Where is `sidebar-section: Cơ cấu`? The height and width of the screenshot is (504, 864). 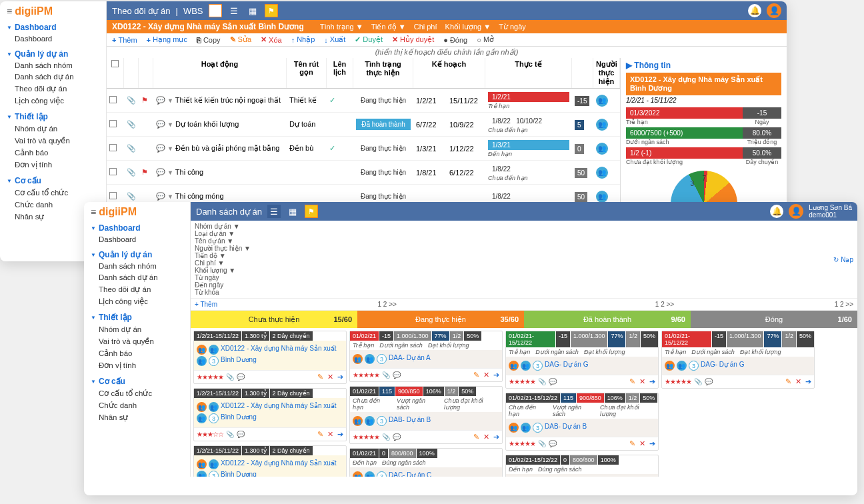
sidebar-section: Cơ cấu is located at coordinates (53, 181).